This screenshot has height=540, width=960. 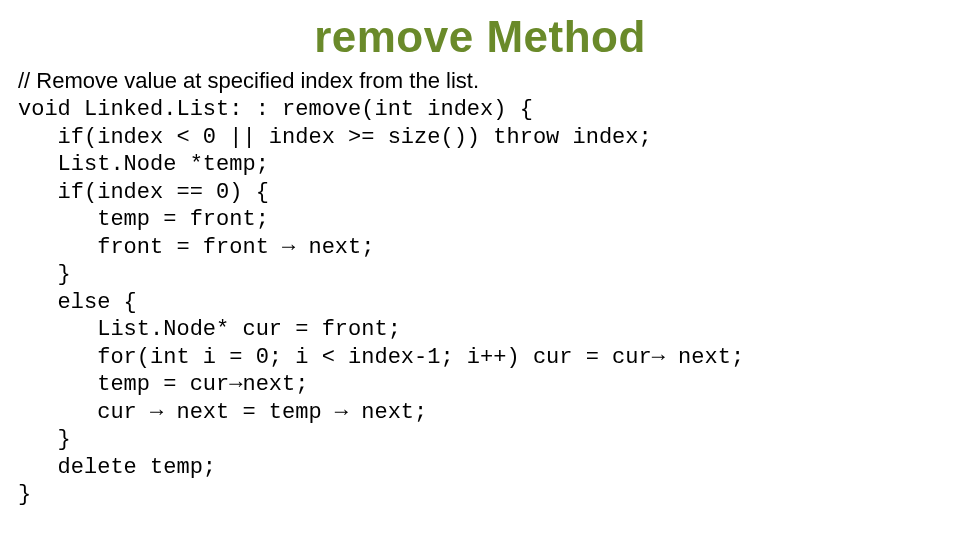 What do you see at coordinates (489, 81) in the screenshot?
I see `comment-line: // Remove value at specified index from …` at bounding box center [489, 81].